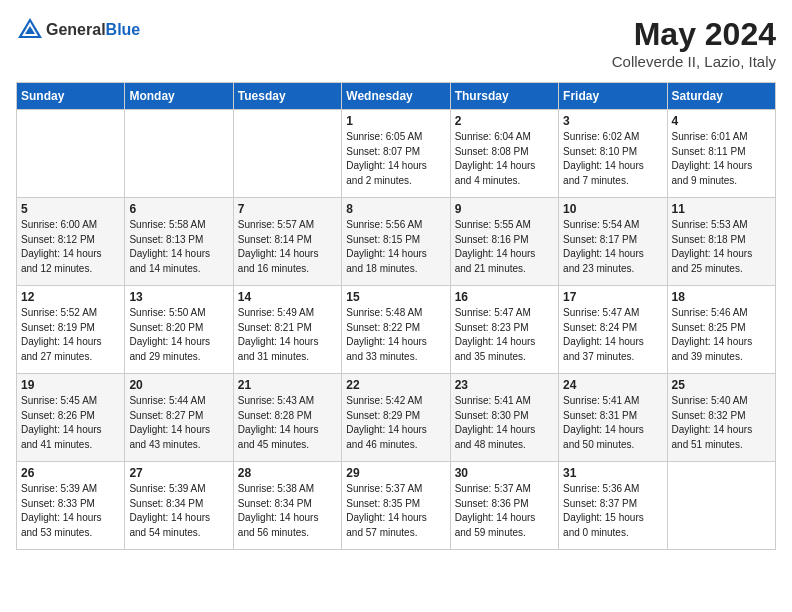 Image resolution: width=792 pixels, height=612 pixels. What do you see at coordinates (504, 121) in the screenshot?
I see `day-number: 2` at bounding box center [504, 121].